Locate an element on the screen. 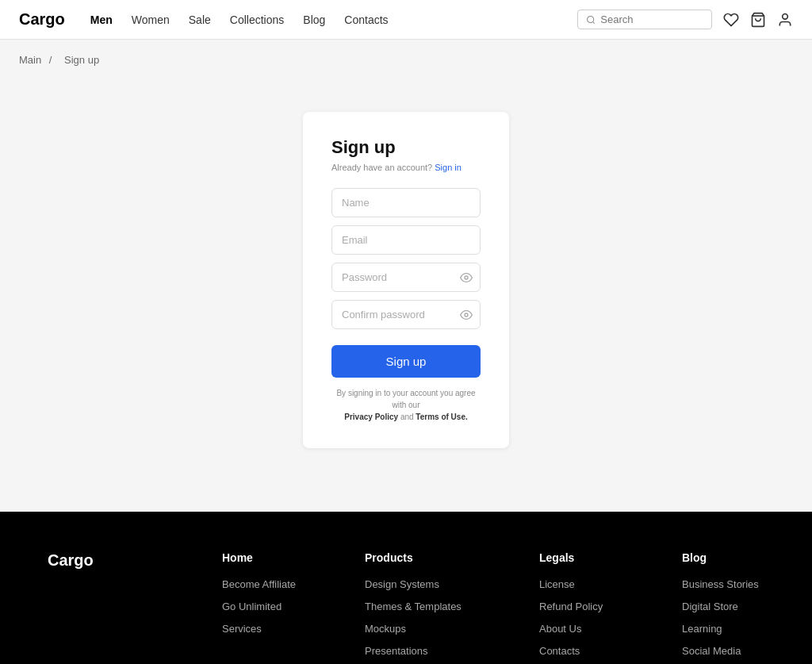 Image resolution: width=812 pixels, height=664 pixels. signup-title: Sign up is located at coordinates (363, 148).